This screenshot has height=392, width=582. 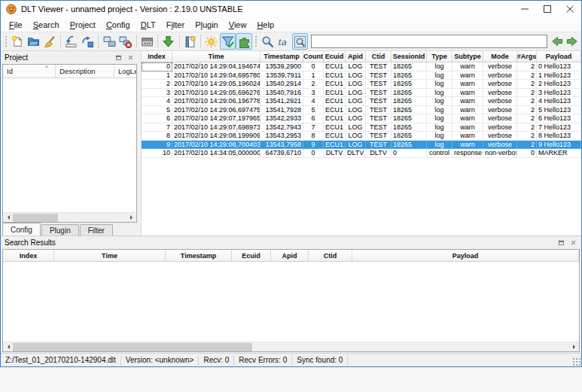 What do you see at coordinates (313, 93) in the screenshot?
I see `log-cell: 3` at bounding box center [313, 93].